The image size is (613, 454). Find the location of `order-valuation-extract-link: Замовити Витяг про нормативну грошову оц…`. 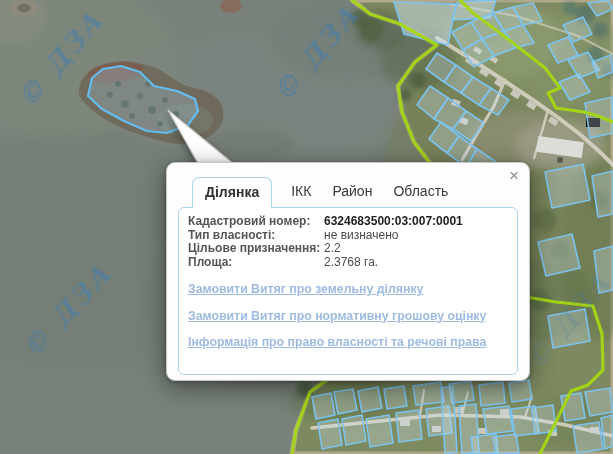

order-valuation-extract-link: Замовити Витяг про нормативну грошову оц… is located at coordinates (337, 316).